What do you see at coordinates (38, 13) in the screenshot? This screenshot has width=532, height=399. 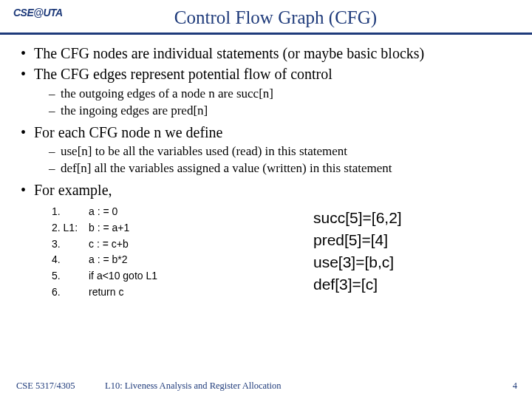 I see `logo-text: CSE@UTA` at bounding box center [38, 13].